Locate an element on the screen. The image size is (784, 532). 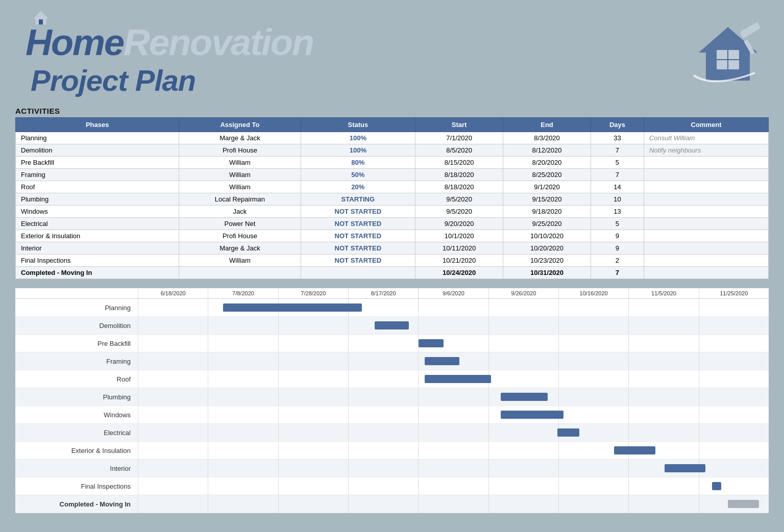
cell-phase: Pre Backfill is located at coordinates (97, 163).